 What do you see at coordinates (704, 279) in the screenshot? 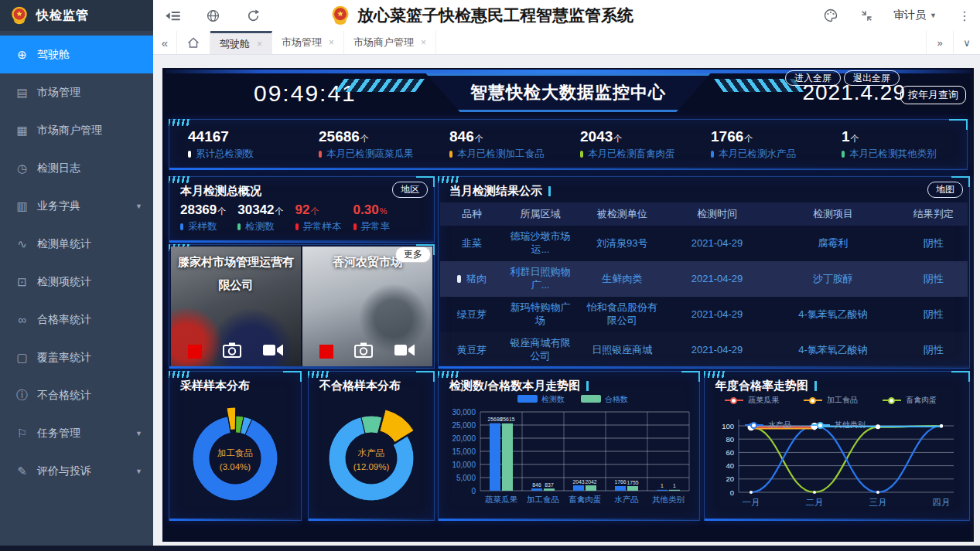
I see `table-row: 猪肉利群日照购物广...生鲜肉类2021-04-29沙丁胺醇阴性` at bounding box center [704, 279].